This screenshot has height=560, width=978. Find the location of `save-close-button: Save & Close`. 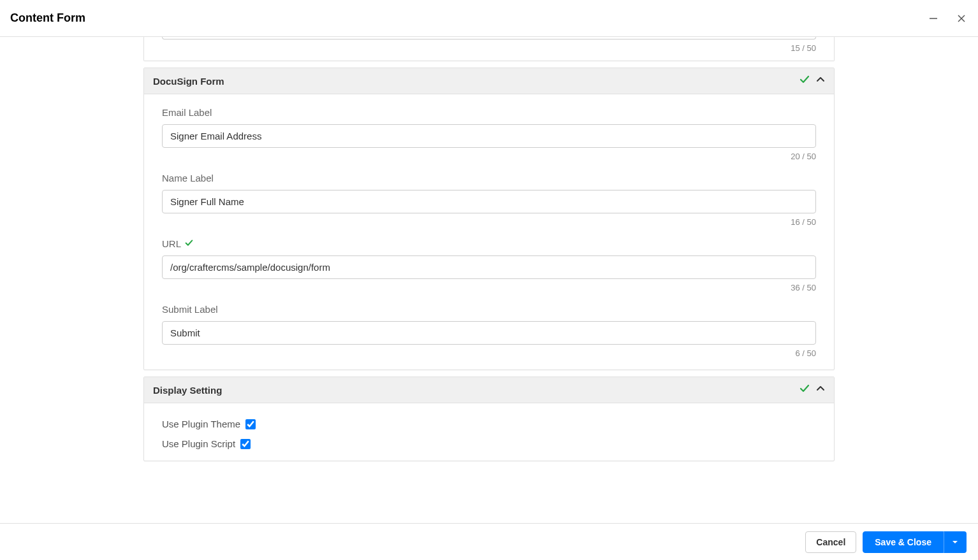

save-close-button: Save & Close is located at coordinates (903, 542).